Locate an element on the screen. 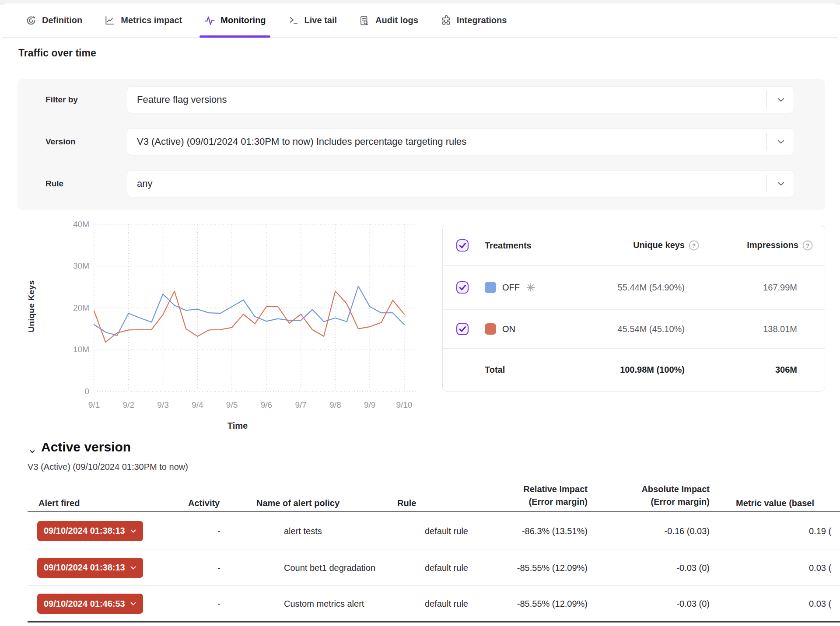  collapse-chevron-icon is located at coordinates (32, 451).